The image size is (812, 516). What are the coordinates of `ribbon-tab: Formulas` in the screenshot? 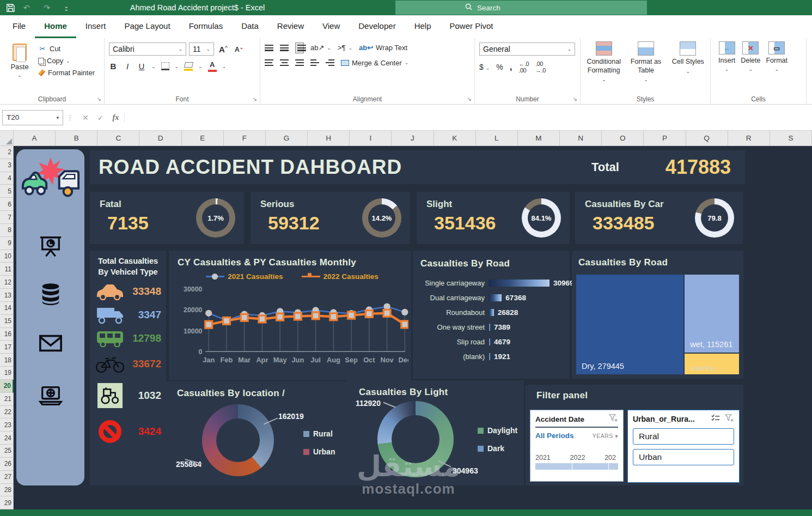 It's located at (206, 27).